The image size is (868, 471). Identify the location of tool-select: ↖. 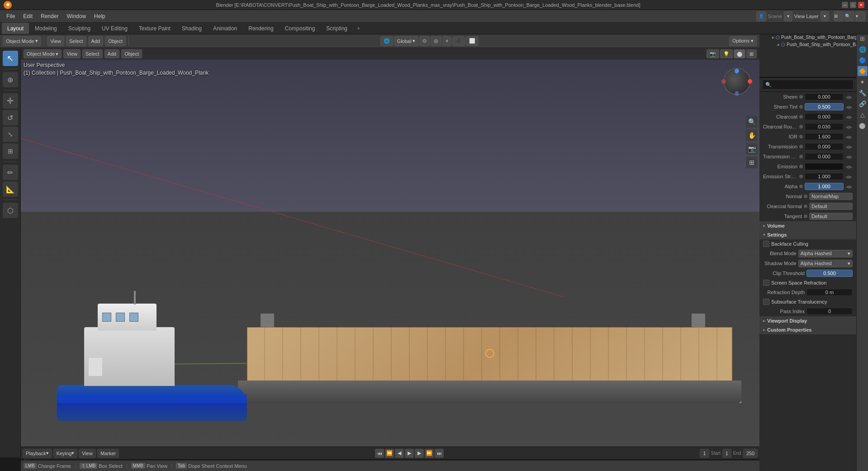
(10, 58).